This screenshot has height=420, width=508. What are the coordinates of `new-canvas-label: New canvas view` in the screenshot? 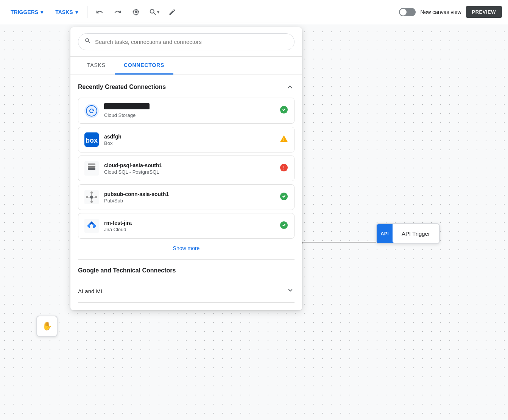 It's located at (441, 12).